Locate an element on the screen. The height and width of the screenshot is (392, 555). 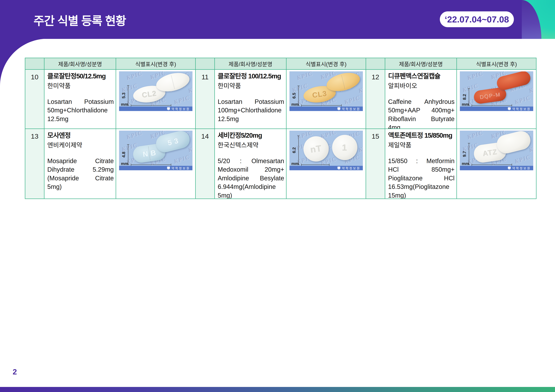
item-text-cell: 세비칸정5/20mg 한국신텍스제약 5/20 : Olmesartan Med… is located at coordinates (250, 164).